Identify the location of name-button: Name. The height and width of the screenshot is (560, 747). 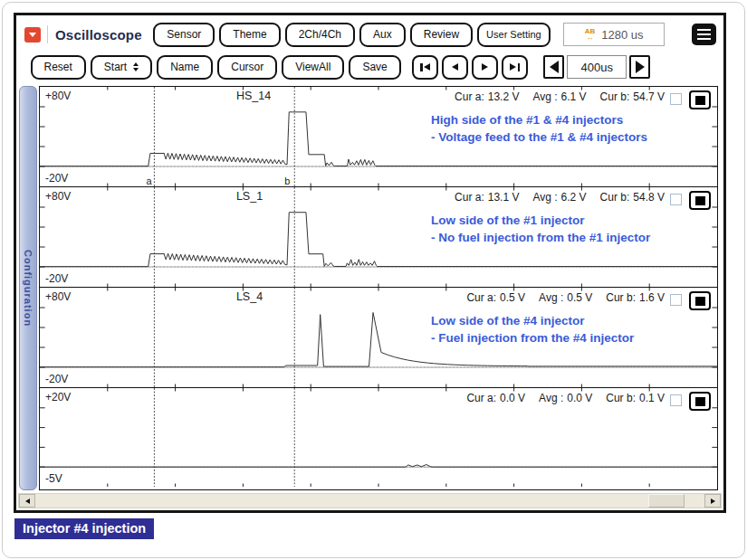
(185, 67).